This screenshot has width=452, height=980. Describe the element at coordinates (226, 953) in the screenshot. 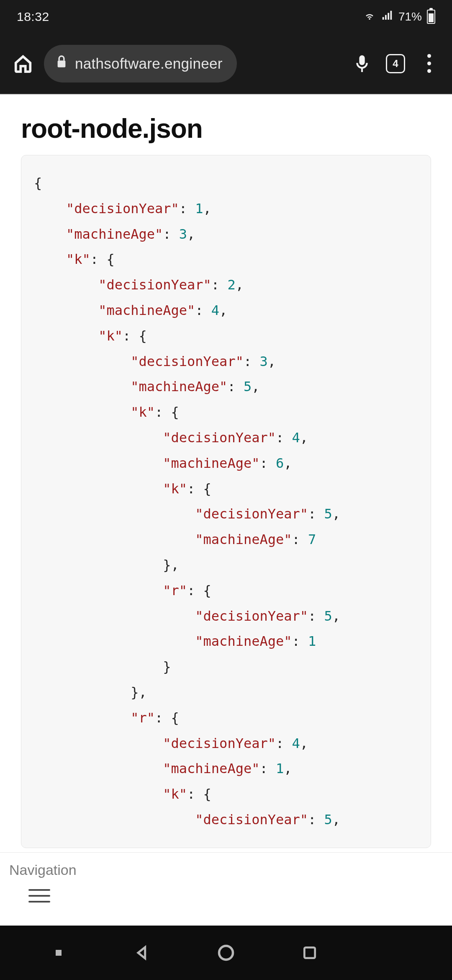

I see `home-nav-button` at that location.